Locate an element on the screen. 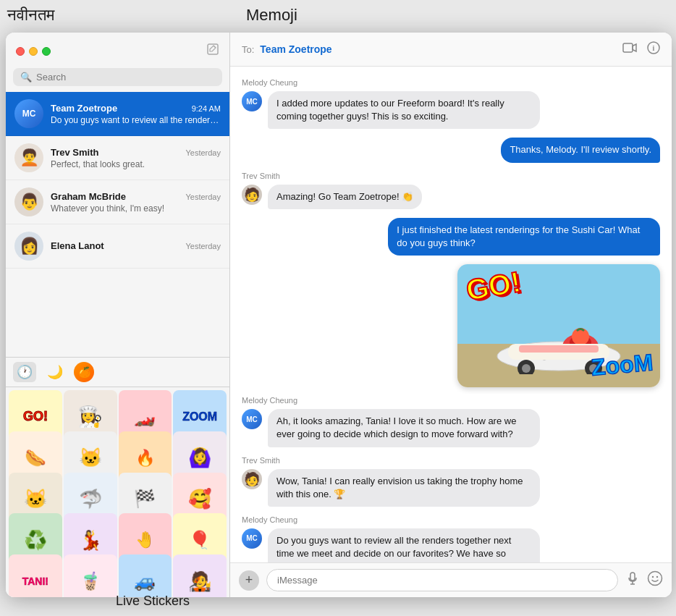 This screenshot has width=676, height=616. sticker-item: TANI! is located at coordinates (35, 576).